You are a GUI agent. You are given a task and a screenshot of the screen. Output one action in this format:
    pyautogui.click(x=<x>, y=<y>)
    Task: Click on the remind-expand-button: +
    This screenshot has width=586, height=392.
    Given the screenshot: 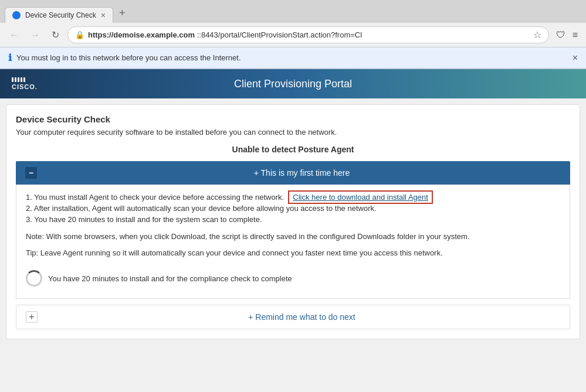 What is the action you would take?
    pyautogui.click(x=32, y=317)
    